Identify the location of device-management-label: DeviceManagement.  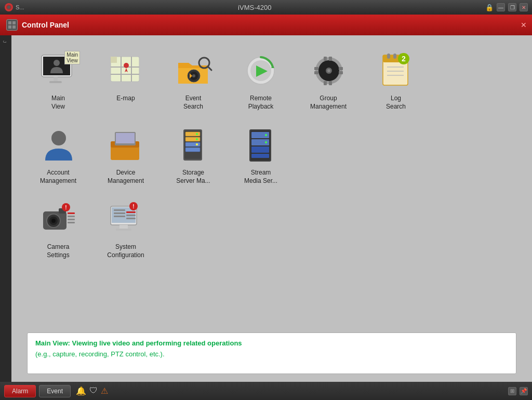
(126, 177).